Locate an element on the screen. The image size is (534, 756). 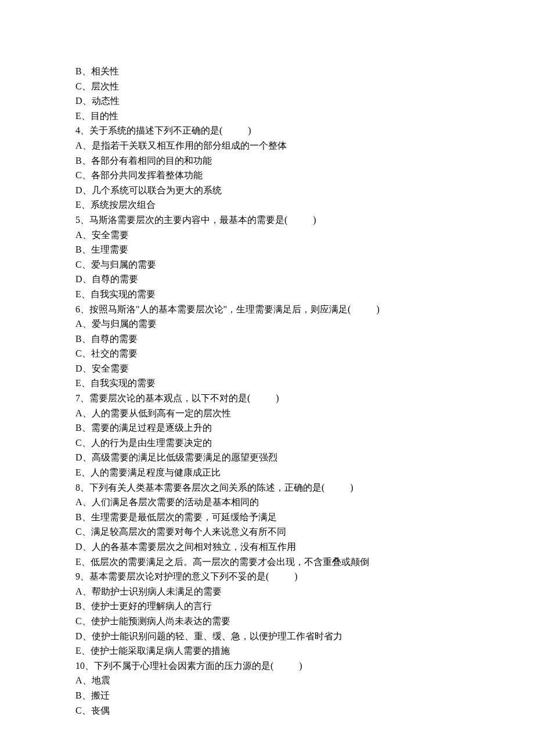
text-line: E、系统按层次组合 is located at coordinates (267, 205).